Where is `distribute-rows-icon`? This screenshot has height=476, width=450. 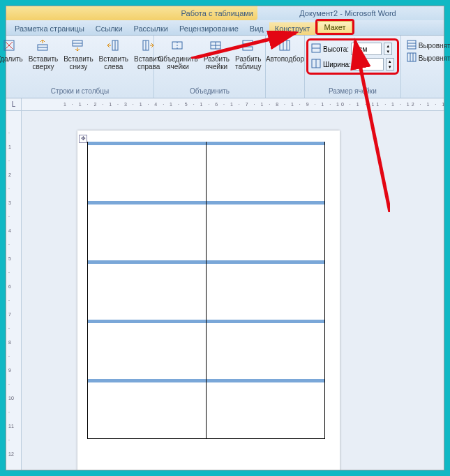 distribute-rows-icon is located at coordinates (412, 45).